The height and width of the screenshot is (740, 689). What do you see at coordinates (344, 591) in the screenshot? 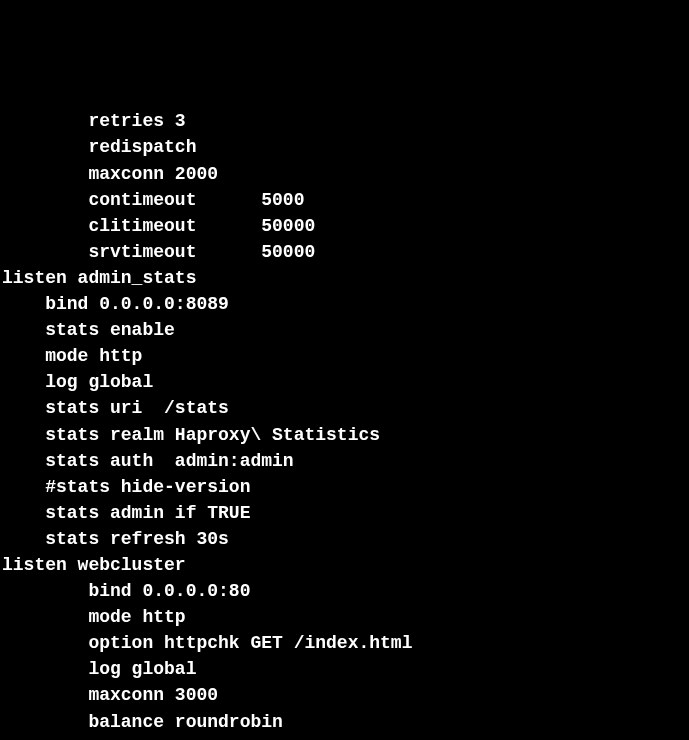
I see `config-line: bind 0.0.0.0:80` at bounding box center [344, 591].